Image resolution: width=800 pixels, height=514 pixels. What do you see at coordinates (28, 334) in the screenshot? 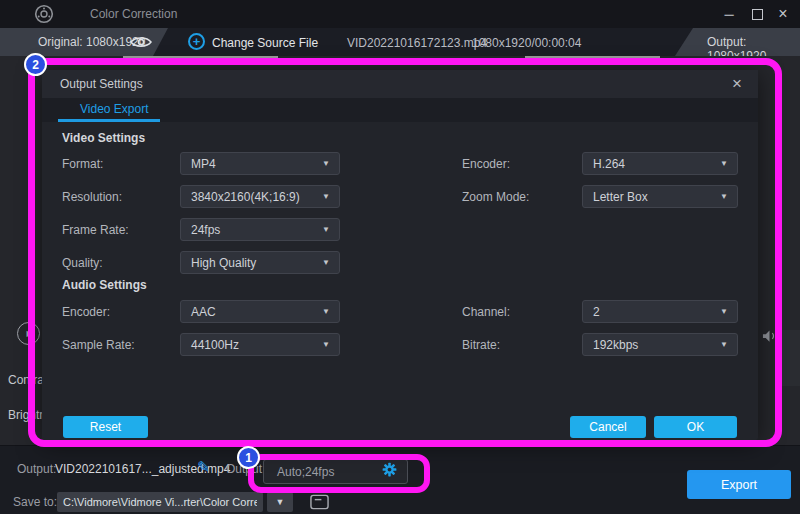
I see `play-button: ▶` at bounding box center [28, 334].